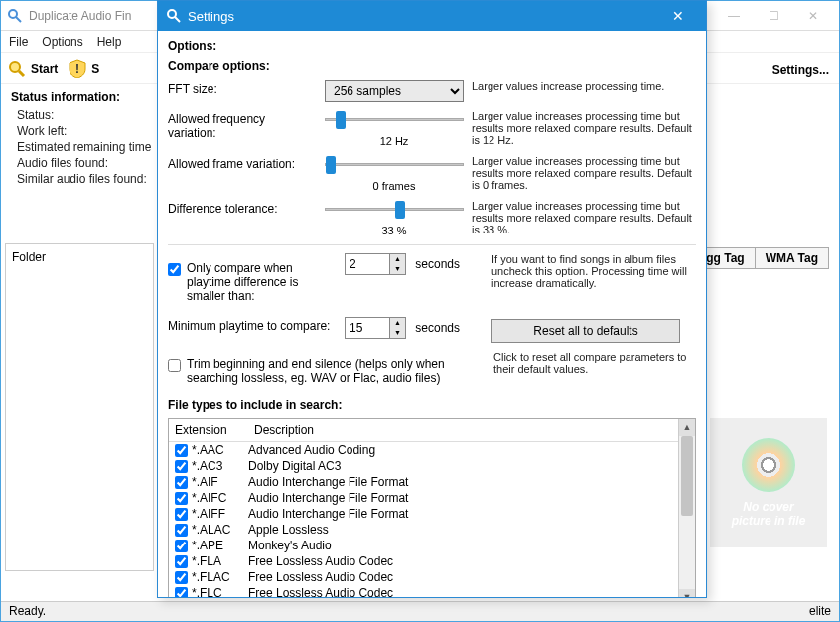 The image size is (840, 622). What do you see at coordinates (375, 328) in the screenshot?
I see `min-playtime-spin: ▲▼` at bounding box center [375, 328].